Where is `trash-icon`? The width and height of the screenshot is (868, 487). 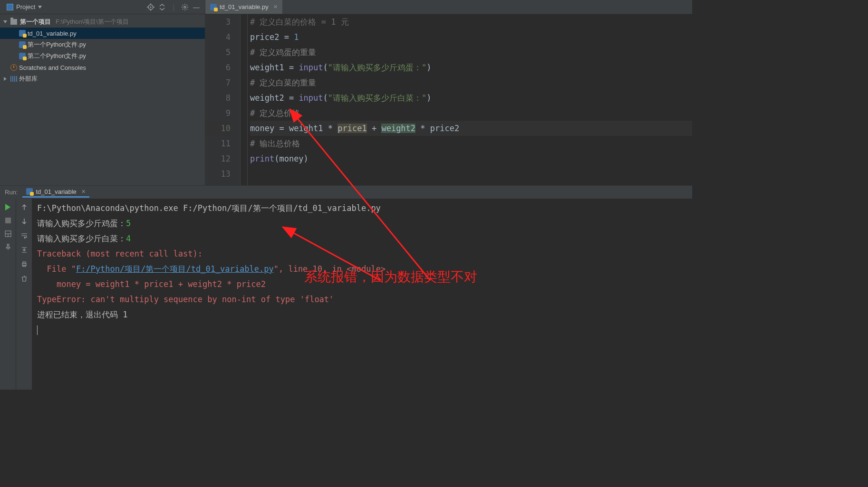
trash-icon is located at coordinates (24, 278).